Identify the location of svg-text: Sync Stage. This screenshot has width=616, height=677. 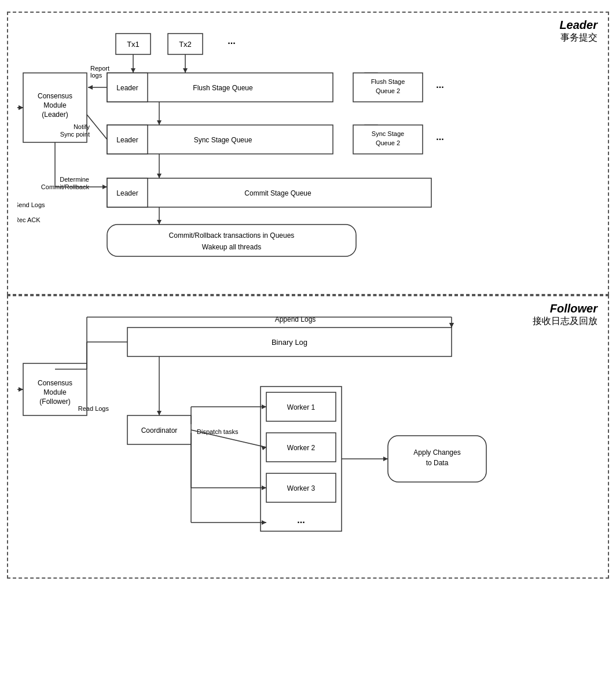
(388, 134).